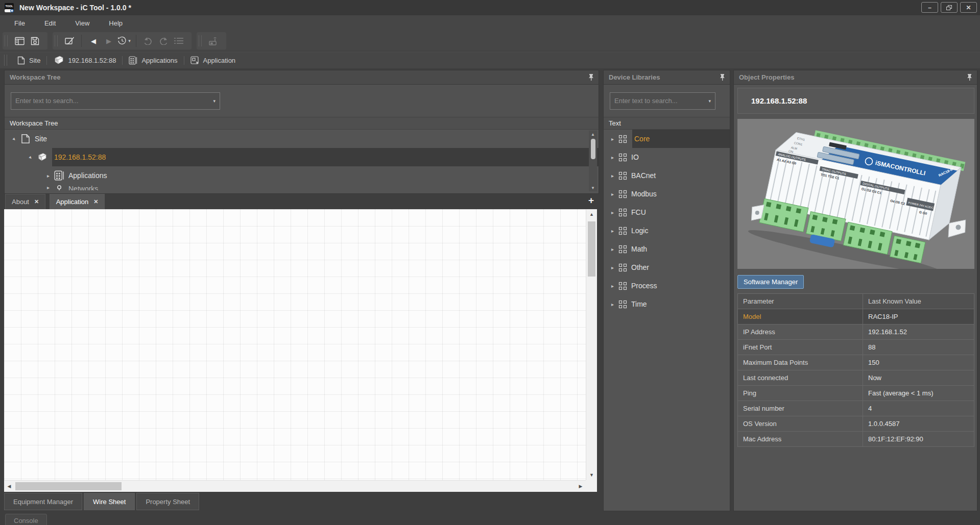 Image resolution: width=980 pixels, height=525 pixels. What do you see at coordinates (918, 317) in the screenshot?
I see `param-value: RAC18-IP` at bounding box center [918, 317].